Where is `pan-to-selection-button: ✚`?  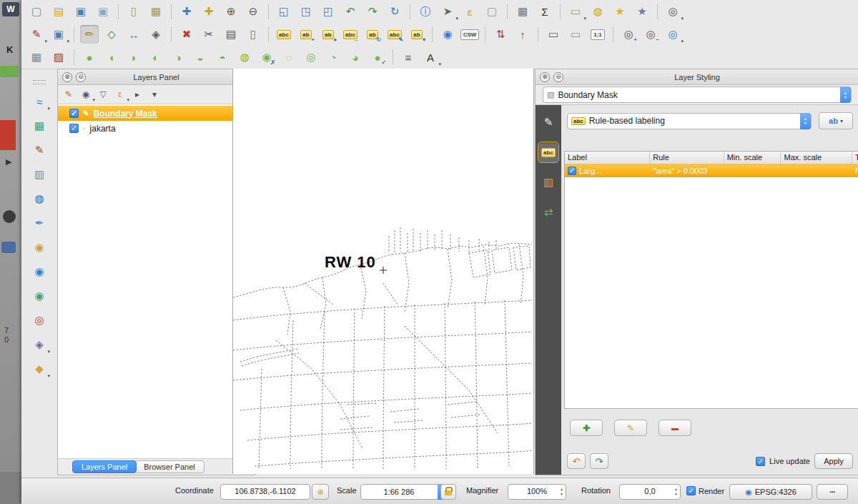 pan-to-selection-button: ✚ is located at coordinates (209, 11).